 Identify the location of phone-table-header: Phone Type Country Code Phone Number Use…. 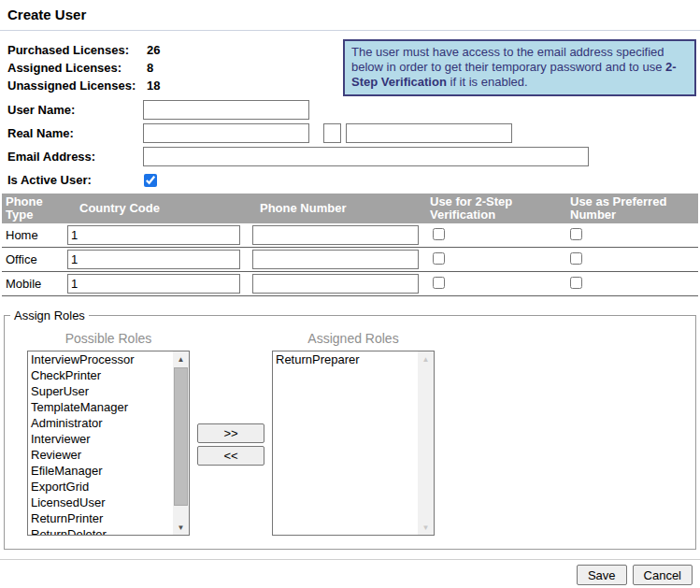
(350, 208).